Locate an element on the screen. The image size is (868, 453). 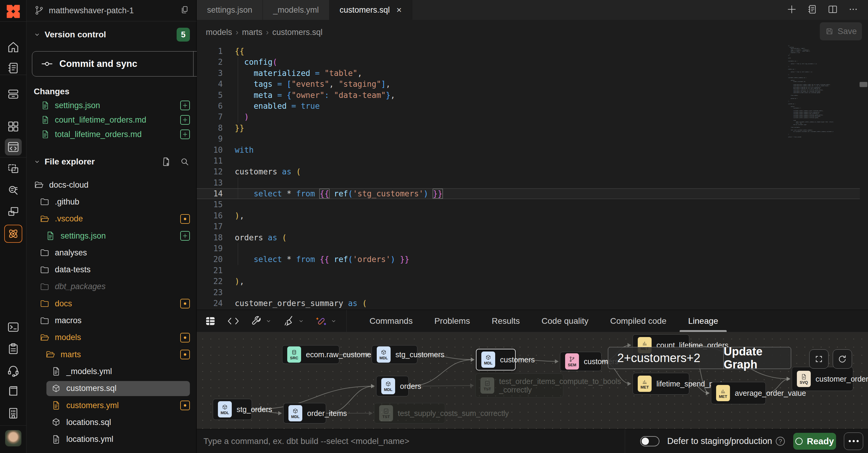
lineage-node-customers_sem: SEMcustomers is located at coordinates (581, 362).